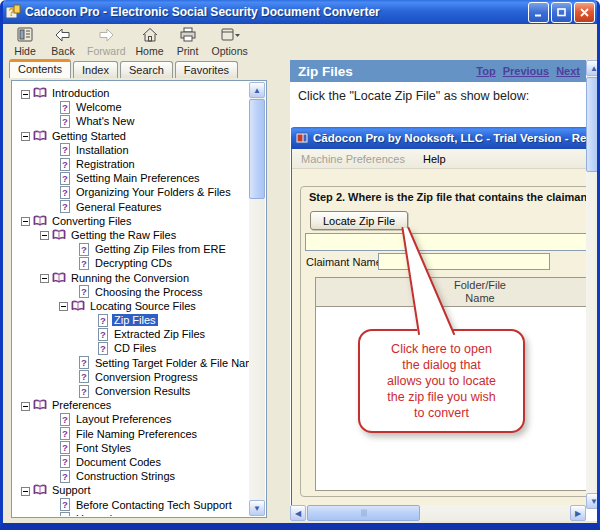  Describe the element at coordinates (568, 71) in the screenshot. I see `next-link: Next` at that location.